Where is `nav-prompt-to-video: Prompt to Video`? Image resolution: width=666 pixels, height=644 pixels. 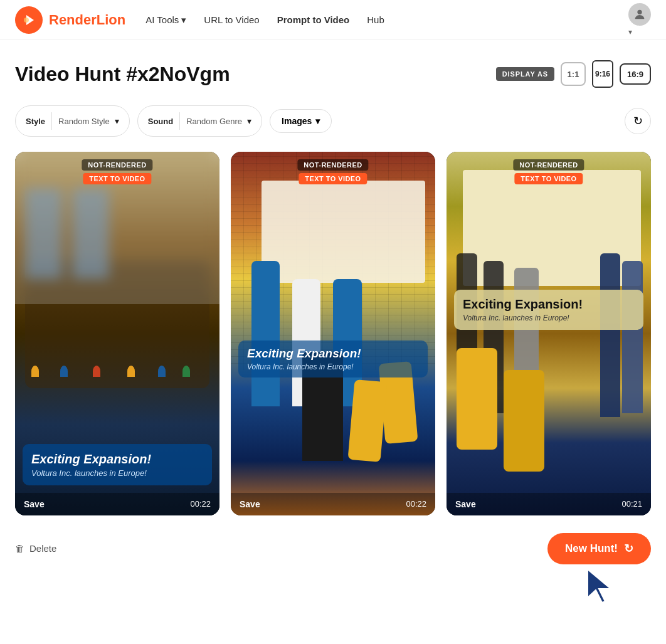
nav-prompt-to-video: Prompt to Video is located at coordinates (314, 20).